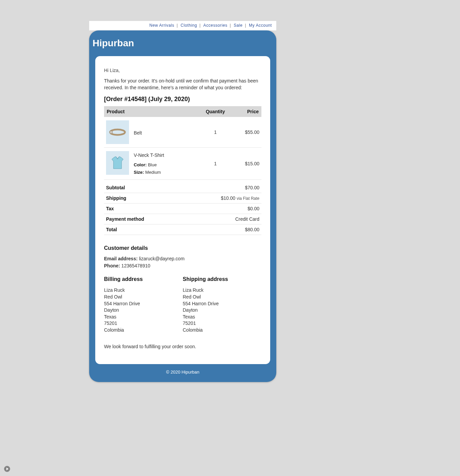  What do you see at coordinates (183, 26) in the screenshot?
I see `top-nav: New Arrivals | Clothing | Accessories | …` at bounding box center [183, 26].